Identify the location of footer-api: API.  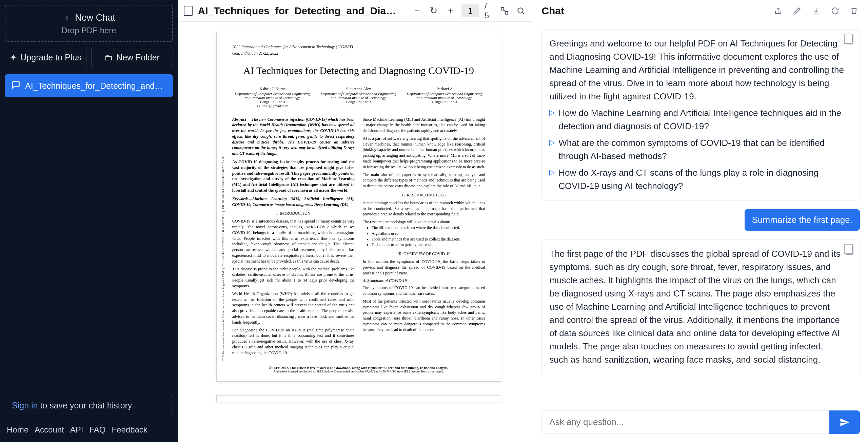
(77, 430).